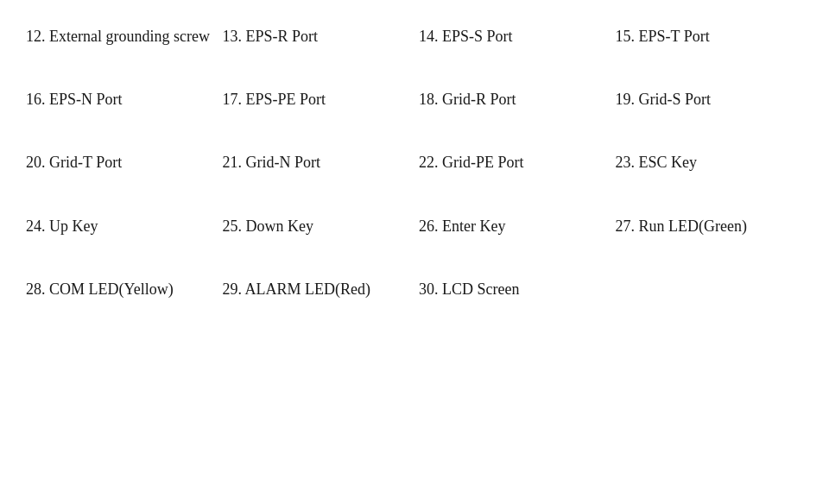 Image resolution: width=829 pixels, height=504 pixels. I want to click on item-label: 18. Grid-R Port, so click(468, 100).